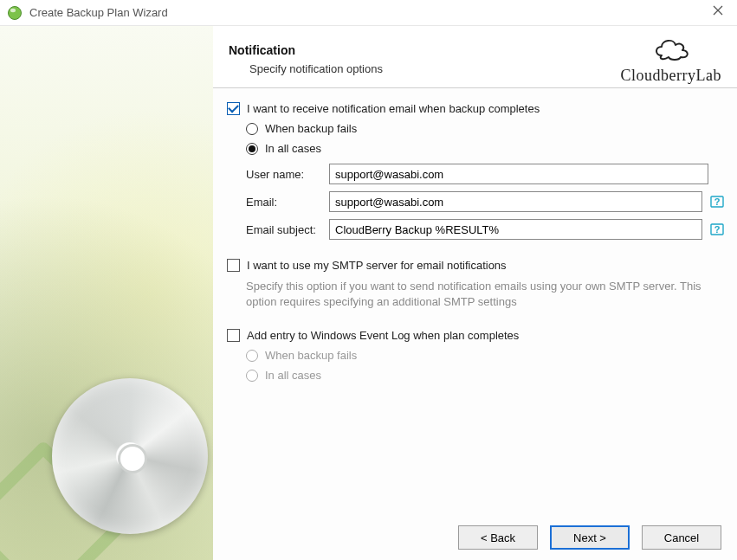 The image size is (737, 560). Describe the element at coordinates (718, 11) in the screenshot. I see `close-icon` at that location.